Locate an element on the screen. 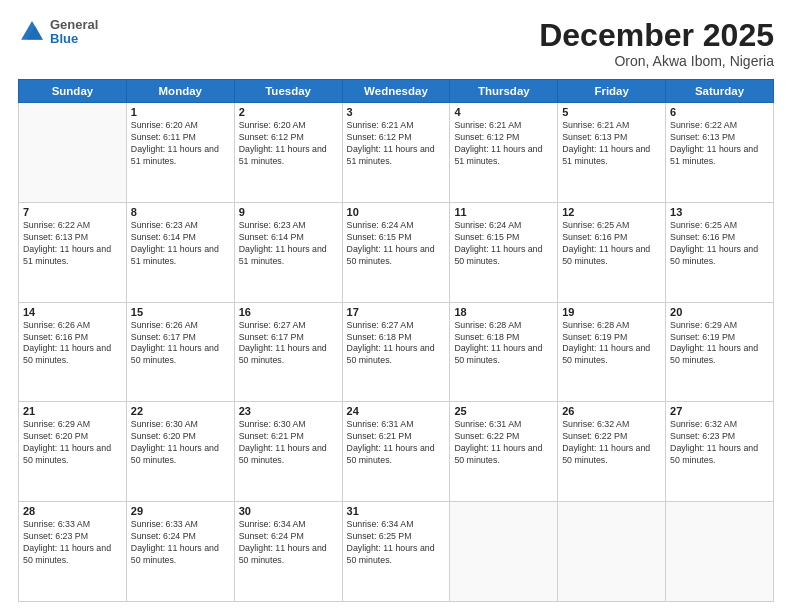 This screenshot has height=612, width=792. day-info: Sunrise: 6:28 AM Sunset: 6:18 PM Dayligh… is located at coordinates (504, 344).